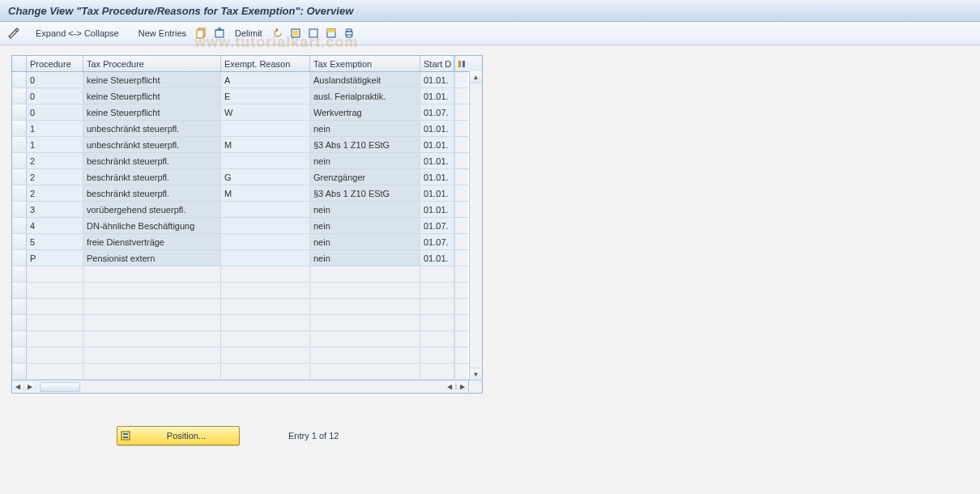 This screenshot has height=494, width=980. Describe the element at coordinates (18, 387) in the screenshot. I see `scroll-left-icon: ◀` at that location.